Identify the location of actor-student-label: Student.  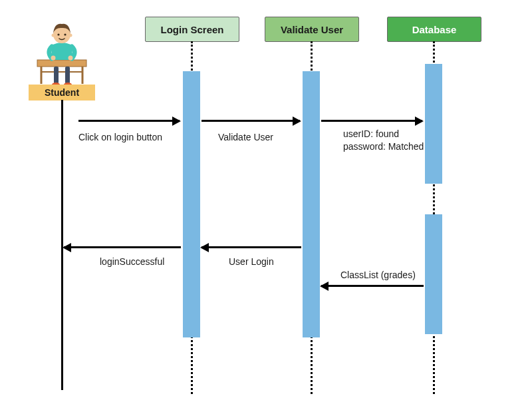
(62, 93).